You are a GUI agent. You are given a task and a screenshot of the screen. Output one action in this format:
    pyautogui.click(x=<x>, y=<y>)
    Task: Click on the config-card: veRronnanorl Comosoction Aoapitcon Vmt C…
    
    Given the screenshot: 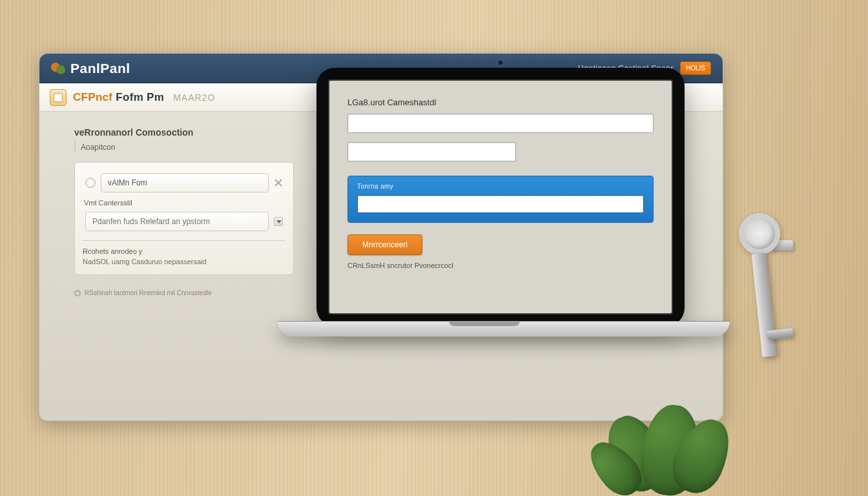 What is the action you would take?
    pyautogui.click(x=184, y=274)
    